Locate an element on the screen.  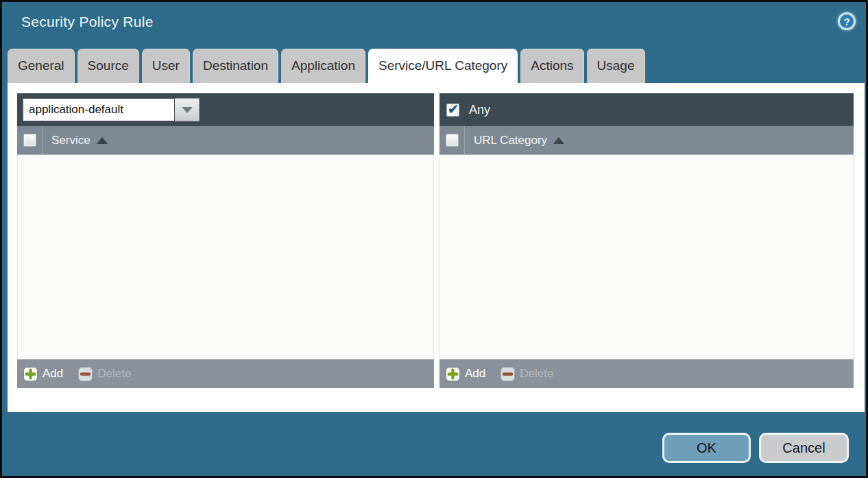
service-type-dropdown-button is located at coordinates (187, 110).